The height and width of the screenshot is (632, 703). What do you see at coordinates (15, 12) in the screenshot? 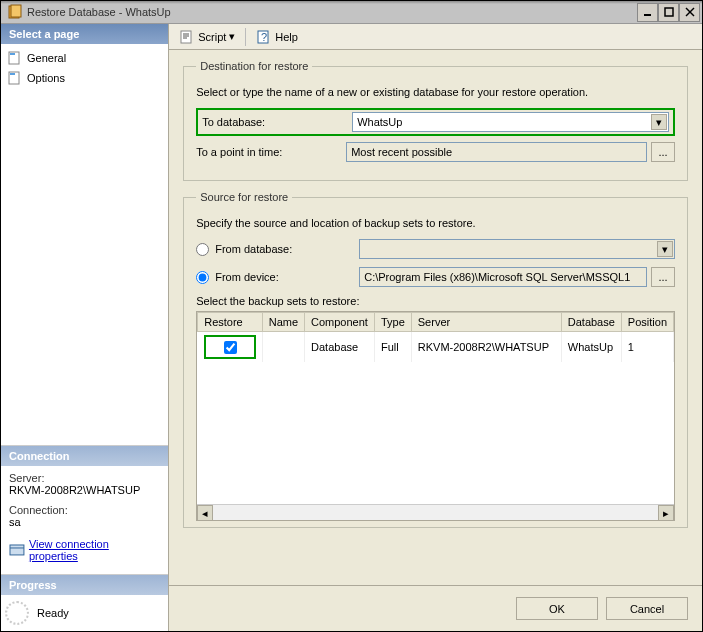
I see `app-icon` at bounding box center [15, 12].